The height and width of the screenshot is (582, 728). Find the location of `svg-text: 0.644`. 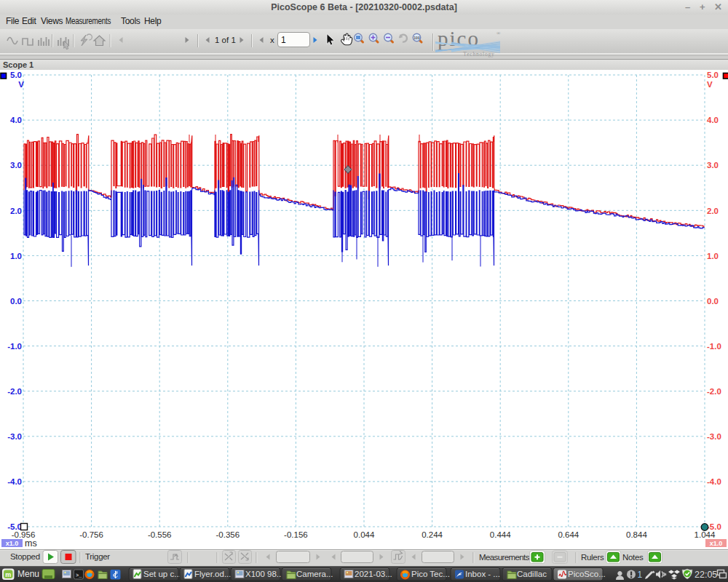

svg-text: 0.644 is located at coordinates (568, 535).